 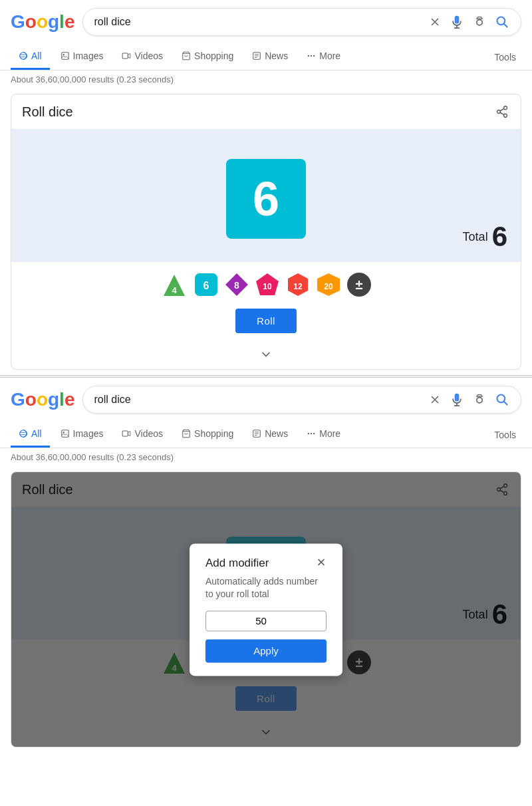 I want to click on dice-face: 6, so click(x=266, y=199).